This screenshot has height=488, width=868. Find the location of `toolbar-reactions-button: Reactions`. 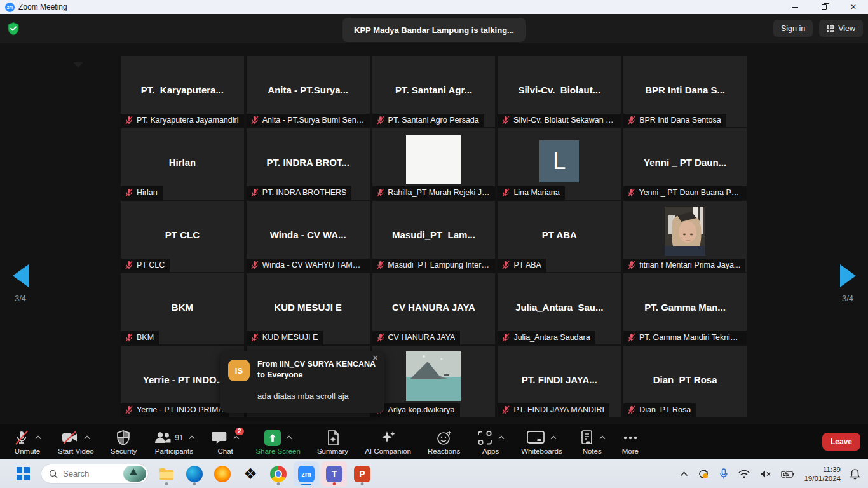

toolbar-reactions-button: Reactions is located at coordinates (444, 442).